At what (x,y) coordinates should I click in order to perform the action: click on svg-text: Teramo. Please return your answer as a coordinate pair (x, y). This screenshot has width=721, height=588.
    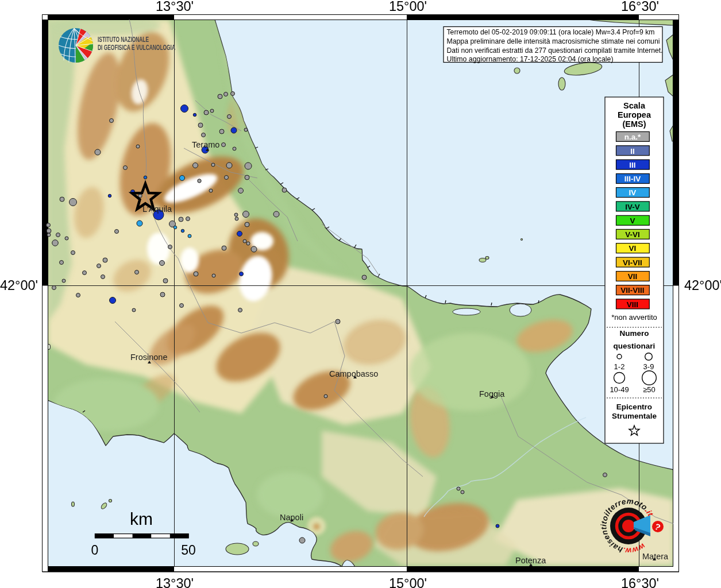
    Looking at the image, I should click on (206, 145).